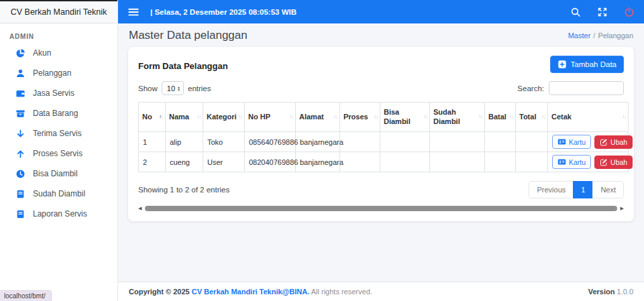 This screenshot has width=644, height=301. What do you see at coordinates (251, 292) in the screenshot?
I see `footer-copyright: Copyright © 2025 CV Berkah Mandiri Tekni…` at bounding box center [251, 292].